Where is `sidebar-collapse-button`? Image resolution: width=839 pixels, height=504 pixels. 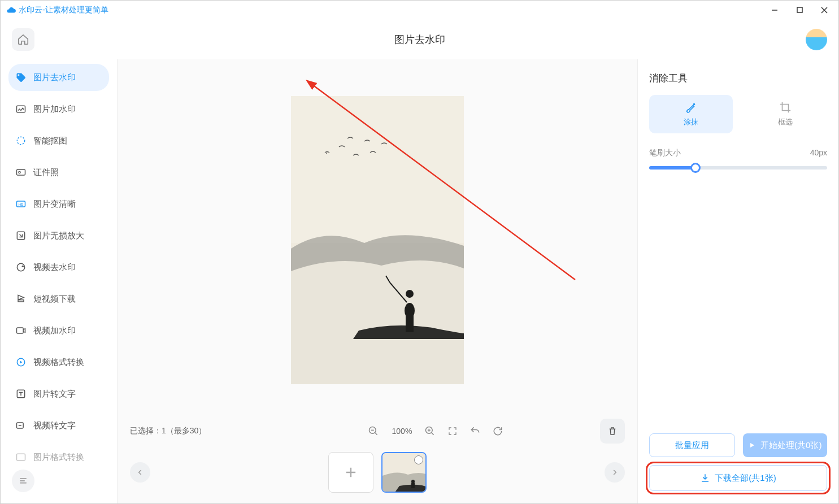
sidebar-collapse-button is located at coordinates (23, 481).